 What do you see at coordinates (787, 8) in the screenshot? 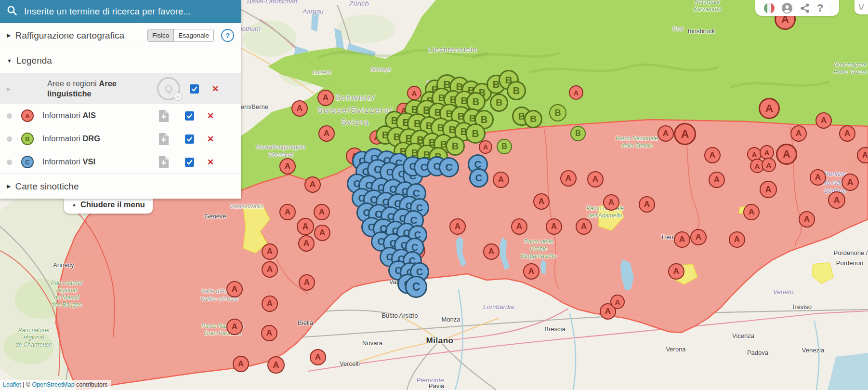
I see `user-icon` at bounding box center [787, 8].